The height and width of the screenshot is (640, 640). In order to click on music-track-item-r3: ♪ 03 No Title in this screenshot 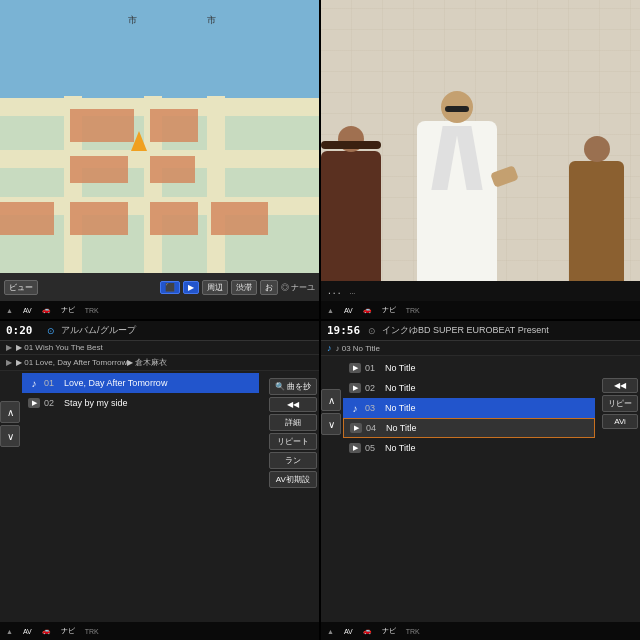, I will do `click(469, 408)`.